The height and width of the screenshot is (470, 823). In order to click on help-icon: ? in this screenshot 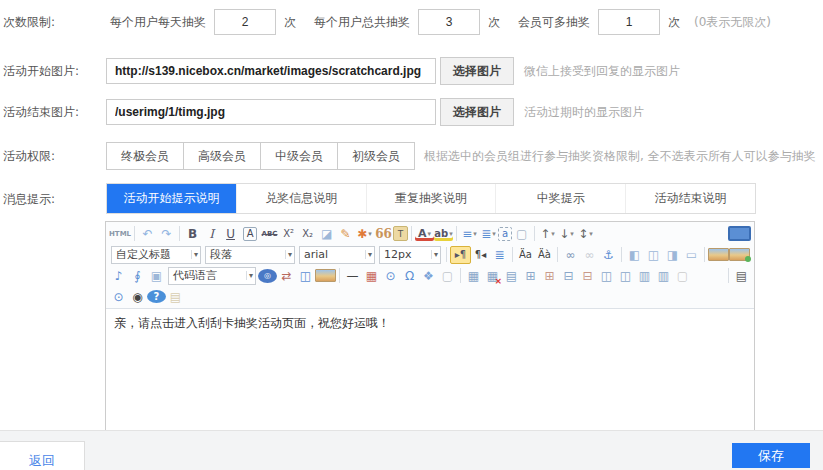, I will do `click(156, 296)`.